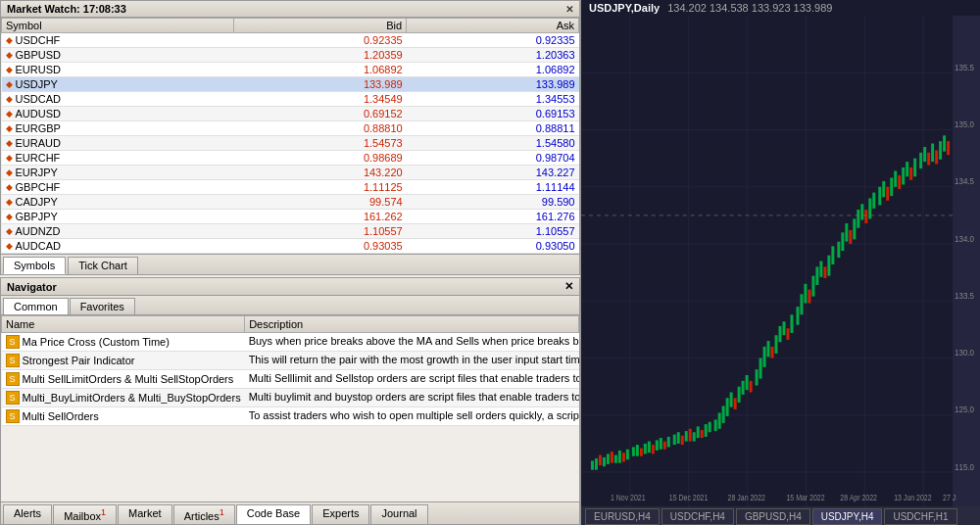 Image resolution: width=980 pixels, height=525 pixels. What do you see at coordinates (118, 188) in the screenshot?
I see `symbol-cell: ◆ GBPCHF` at bounding box center [118, 188].